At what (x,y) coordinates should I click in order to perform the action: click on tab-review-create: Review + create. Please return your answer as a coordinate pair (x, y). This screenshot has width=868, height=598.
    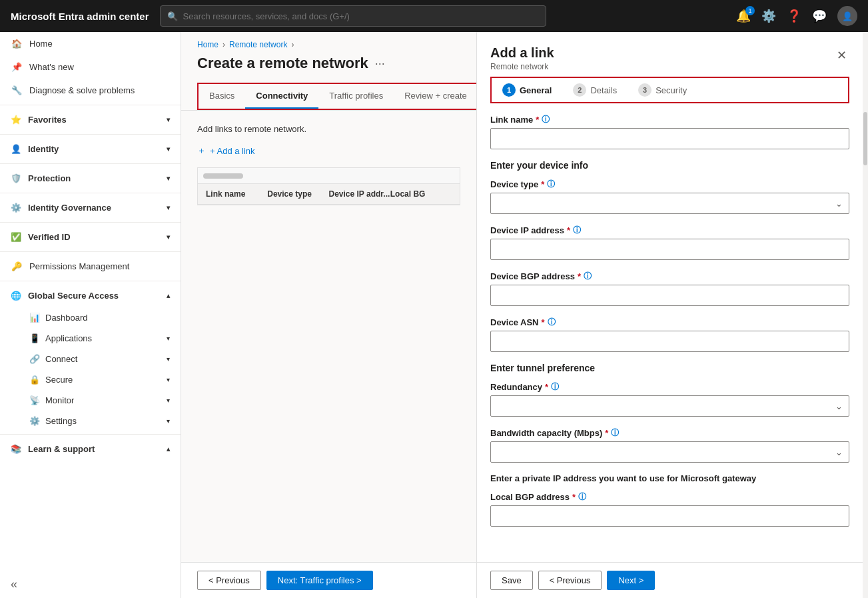
    Looking at the image, I should click on (435, 96).